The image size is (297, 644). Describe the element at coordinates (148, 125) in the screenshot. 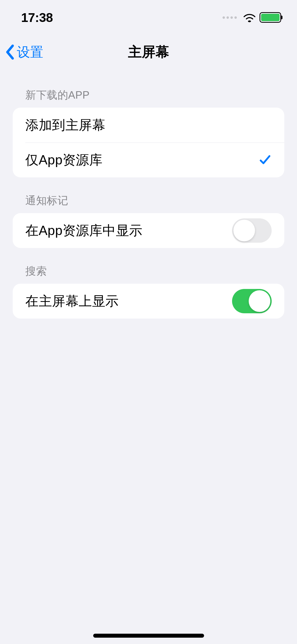

I see `row-add-to-home: 添加到主屏幕` at that location.